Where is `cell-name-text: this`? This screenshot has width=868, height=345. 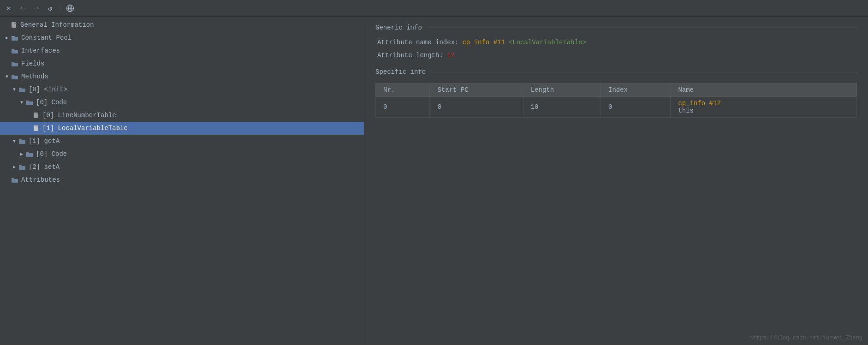 cell-name-text: this is located at coordinates (686, 111).